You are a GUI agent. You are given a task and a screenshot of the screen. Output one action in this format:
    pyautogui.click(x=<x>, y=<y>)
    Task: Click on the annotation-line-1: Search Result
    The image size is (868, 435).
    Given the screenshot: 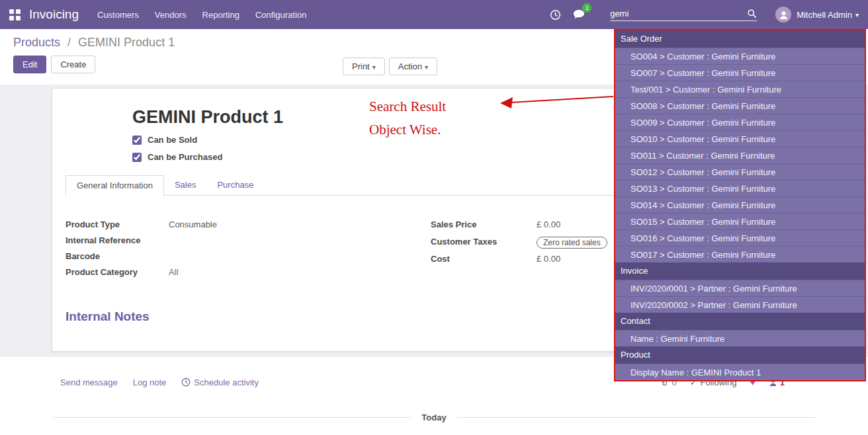 What is the action you would take?
    pyautogui.click(x=408, y=107)
    